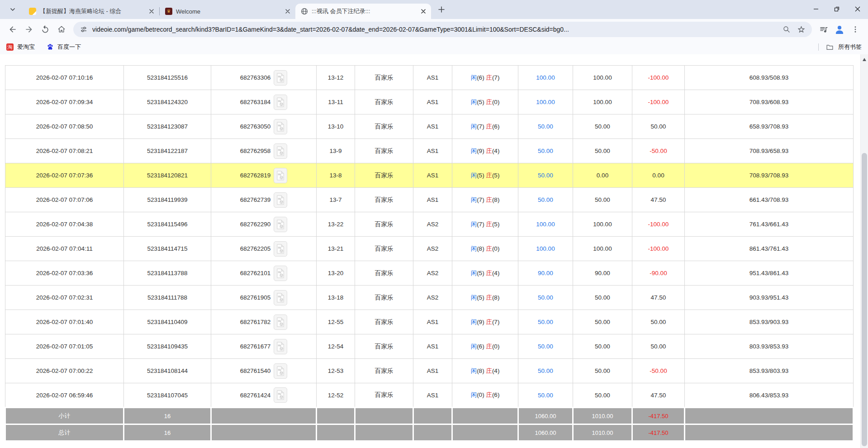  I want to click on valid-amount-cell: 100.00, so click(602, 249).